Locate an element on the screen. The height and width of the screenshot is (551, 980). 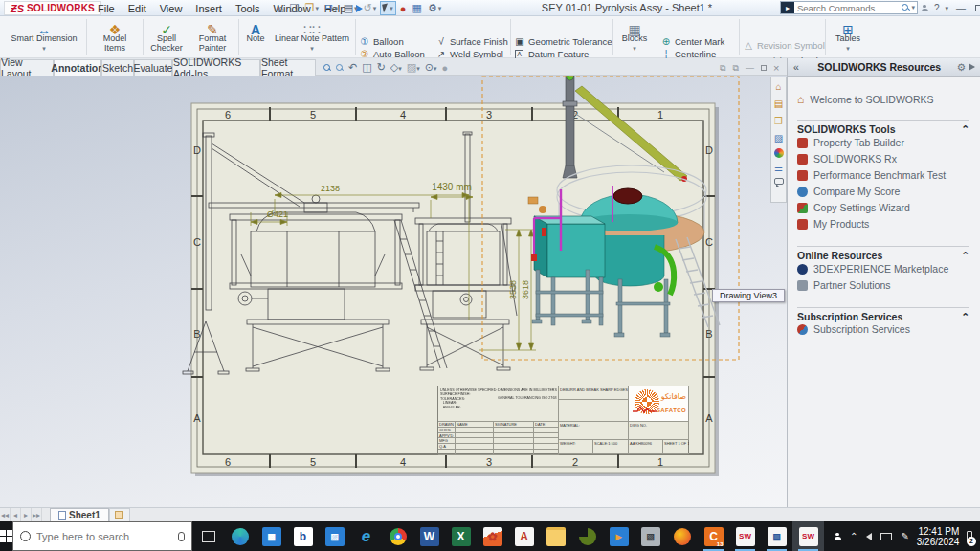
pane-pin-icon is located at coordinates (972, 67).